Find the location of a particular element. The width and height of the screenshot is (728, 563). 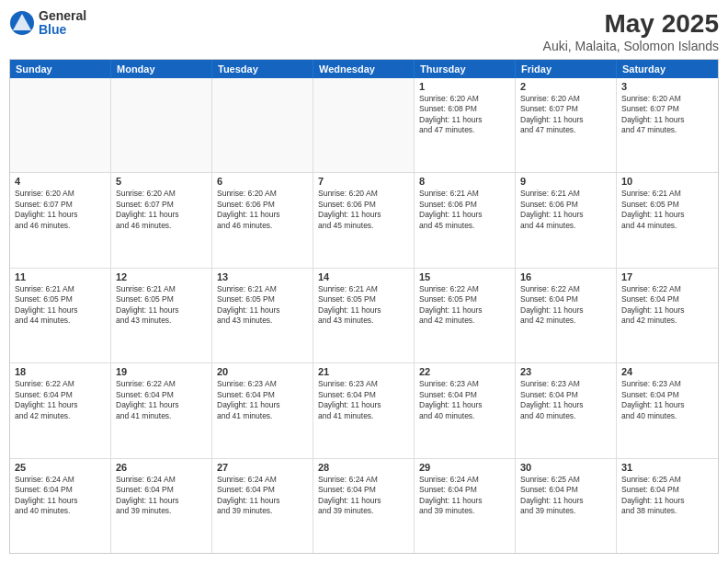

day-cell-18: 18Sunrise: 6:22 AM Sunset: 6:04 PM Dayli… is located at coordinates (61, 410).